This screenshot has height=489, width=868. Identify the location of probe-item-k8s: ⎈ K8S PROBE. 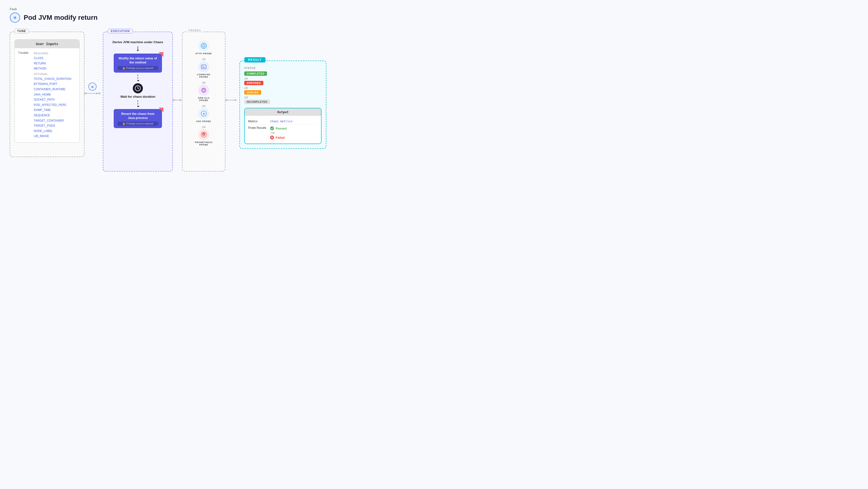
(204, 115).